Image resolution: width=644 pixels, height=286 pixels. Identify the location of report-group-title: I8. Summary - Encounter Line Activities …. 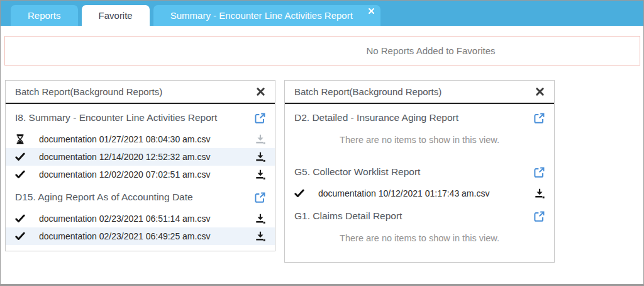
(140, 117).